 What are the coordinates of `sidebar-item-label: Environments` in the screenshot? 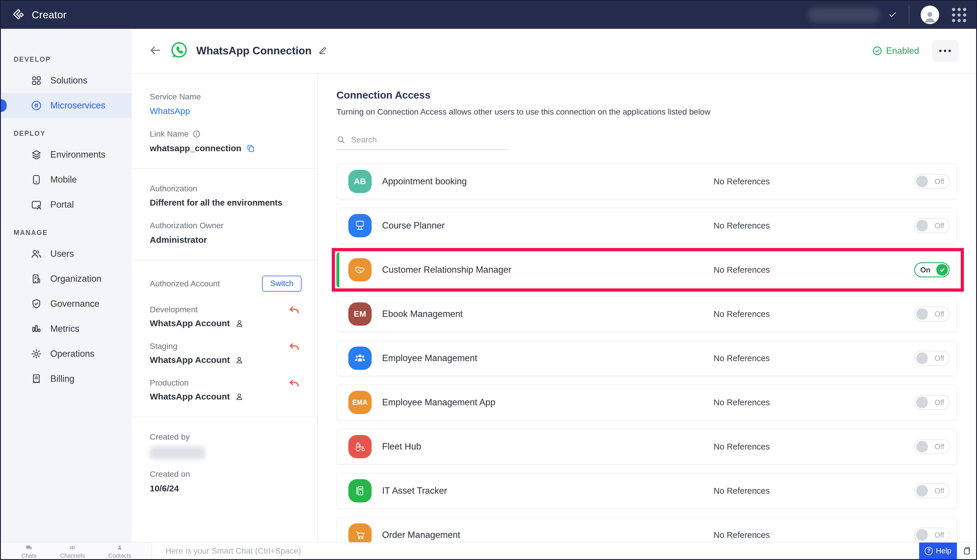 It's located at (78, 155).